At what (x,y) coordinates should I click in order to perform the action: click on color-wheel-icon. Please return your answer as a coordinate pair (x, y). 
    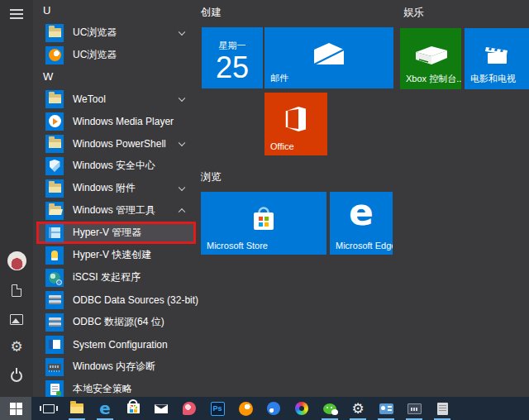
    Looking at the image, I should click on (302, 408).